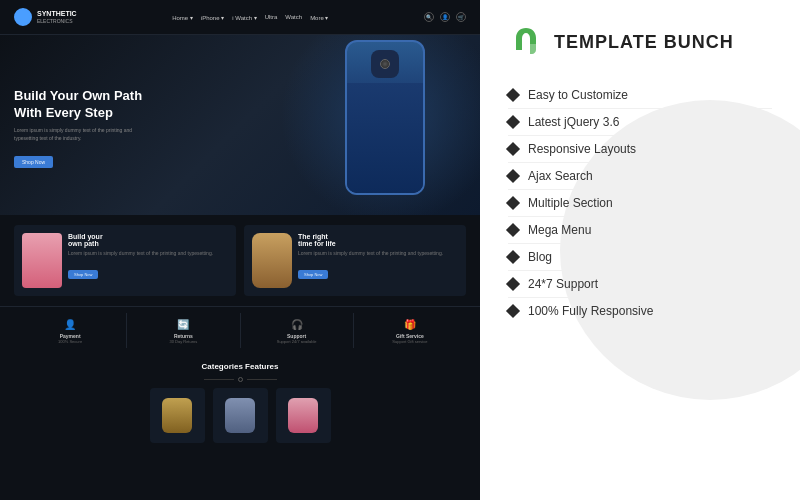 Image resolution: width=800 pixels, height=500 pixels. I want to click on brand-header: TEMPLATE BUNCH, so click(640, 42).